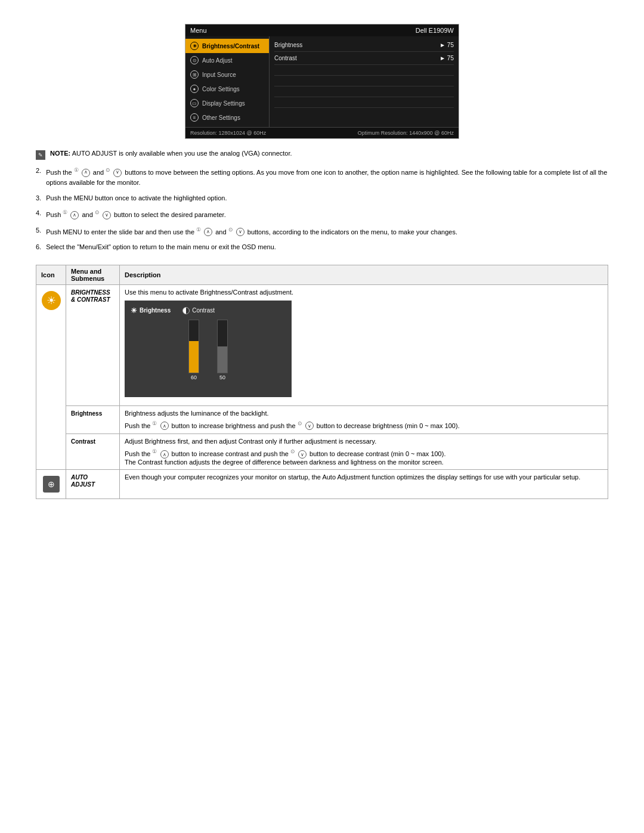  Describe the element at coordinates (327, 177) in the screenshot. I see `step-2-text: Push the ① and ⊙ buttons to move between…` at that location.